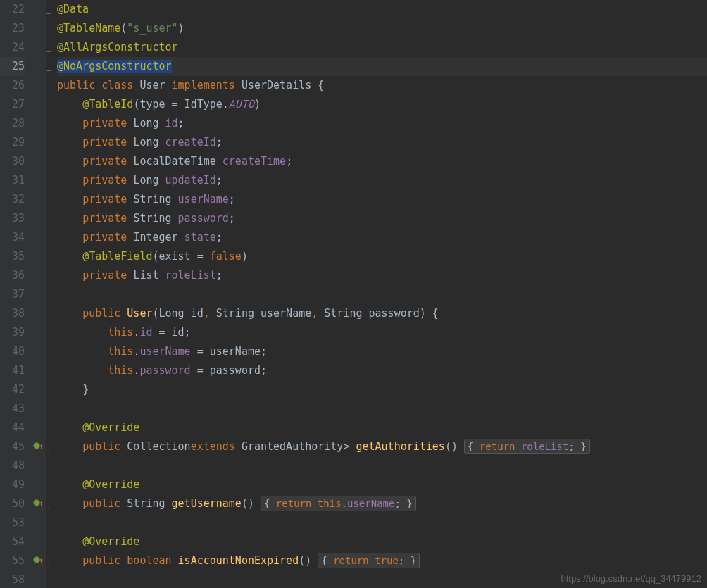 Image resolution: width=707 pixels, height=588 pixels. Describe the element at coordinates (39, 294) in the screenshot. I see `marker-column: ↑↑↑` at that location.